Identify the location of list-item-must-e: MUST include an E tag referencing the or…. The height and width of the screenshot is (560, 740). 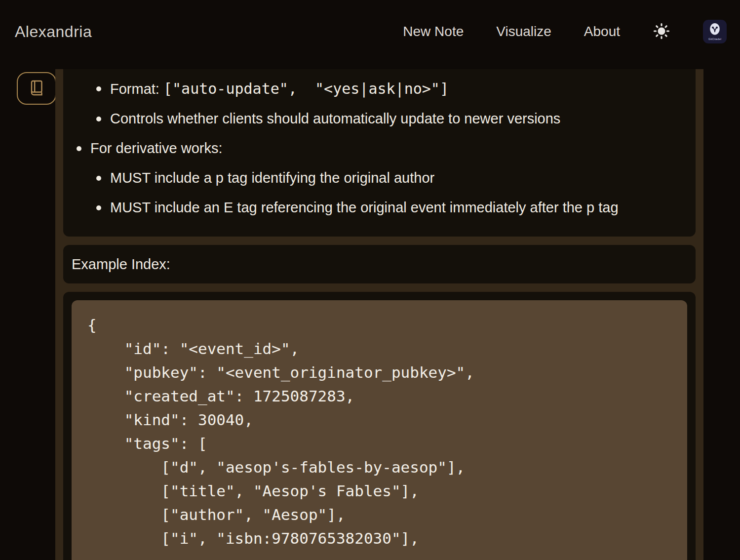
(399, 207).